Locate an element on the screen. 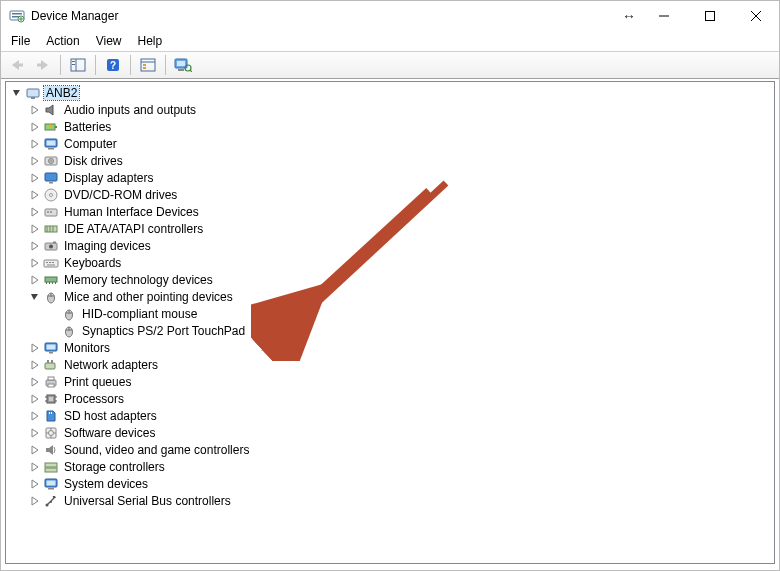 The height and width of the screenshot is (571, 780). tree-category: Display adapters is located at coordinates (390, 178).